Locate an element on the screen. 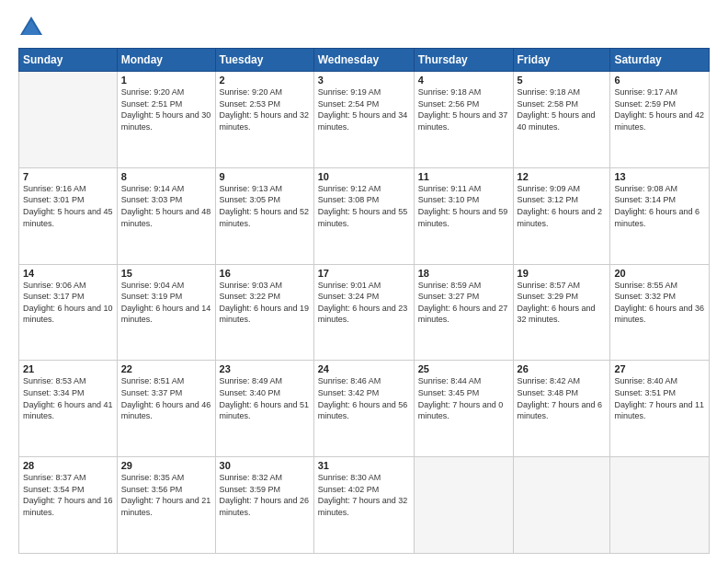  calendar-cell-2-6: 12Sunrise: 9:09 AMSunset: 3:12 PMDayligh… is located at coordinates (562, 215).